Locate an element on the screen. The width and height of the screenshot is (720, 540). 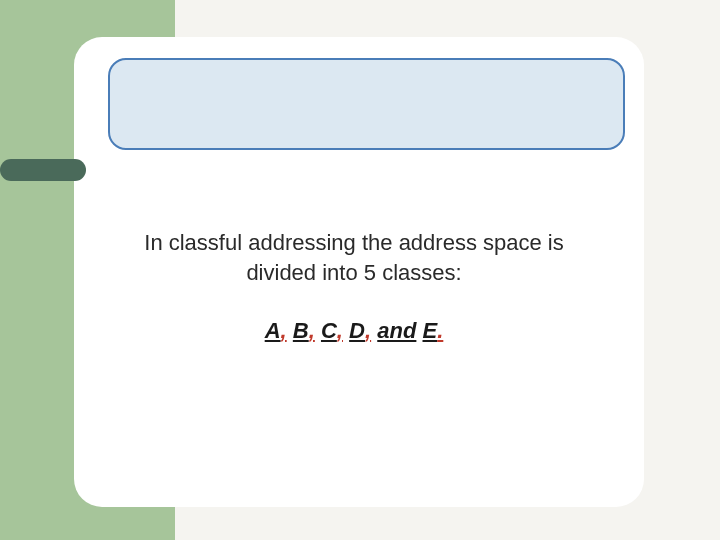
bullet-decor is located at coordinates (43, 170).